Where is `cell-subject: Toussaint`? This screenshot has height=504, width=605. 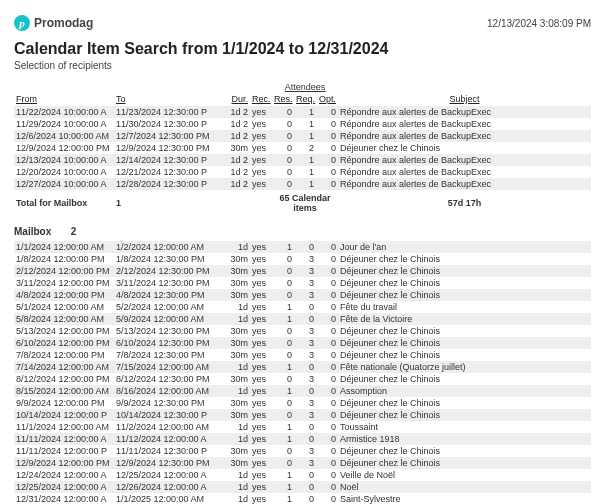
cell-subject: Toussaint is located at coordinates (464, 427).